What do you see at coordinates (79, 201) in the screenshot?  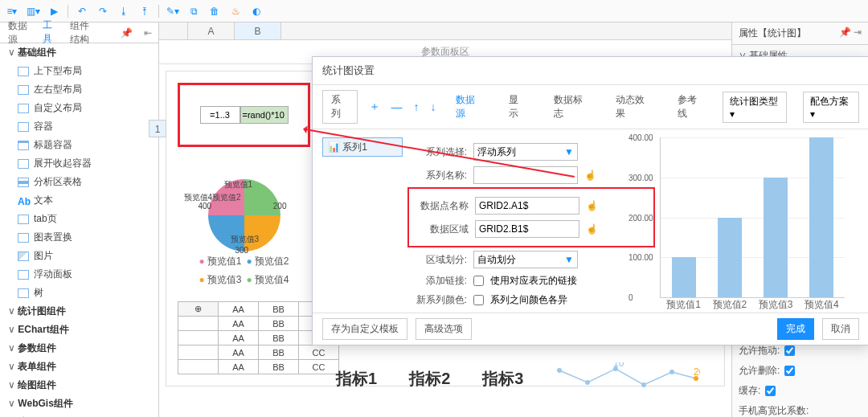 I see `item-text: Ab文本` at bounding box center [79, 201].